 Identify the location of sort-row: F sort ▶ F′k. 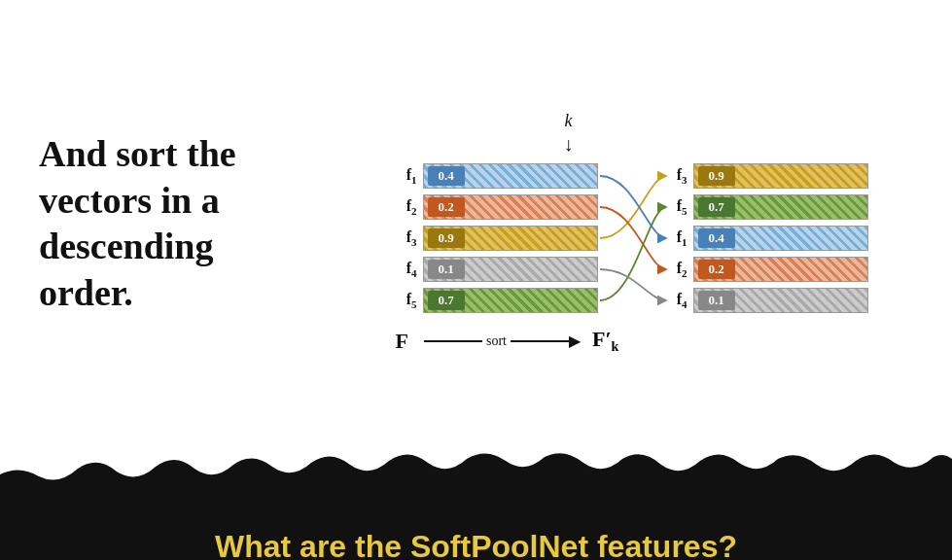
(632, 340).